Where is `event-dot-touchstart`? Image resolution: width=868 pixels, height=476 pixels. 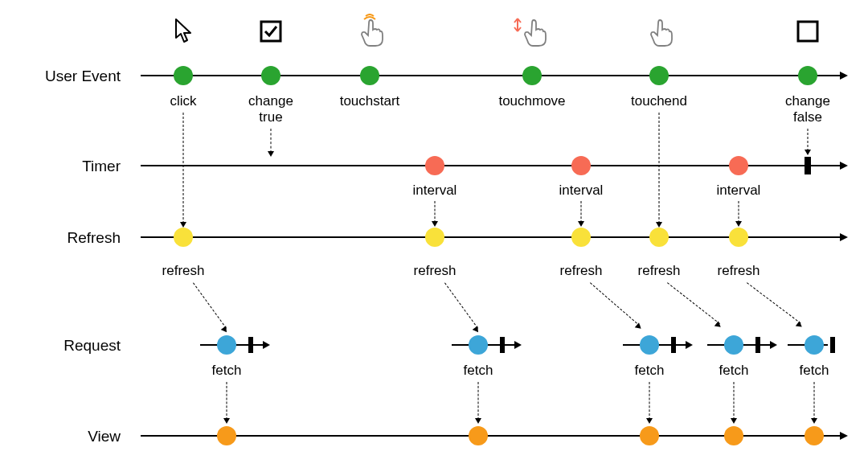
event-dot-touchstart is located at coordinates (370, 76).